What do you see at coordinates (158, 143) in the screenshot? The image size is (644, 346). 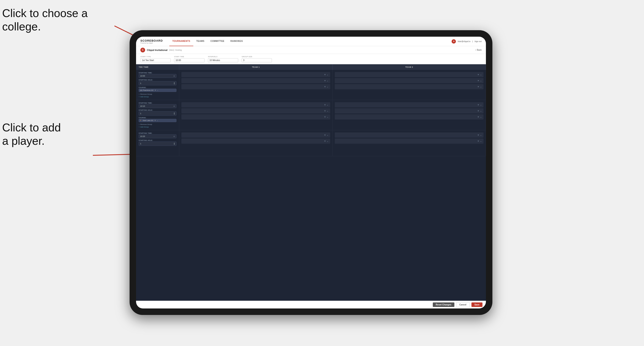 I see `row3-left: STARTING TIME: 10:20 ⊙ STARTING HOLE:` at bounding box center [158, 143].